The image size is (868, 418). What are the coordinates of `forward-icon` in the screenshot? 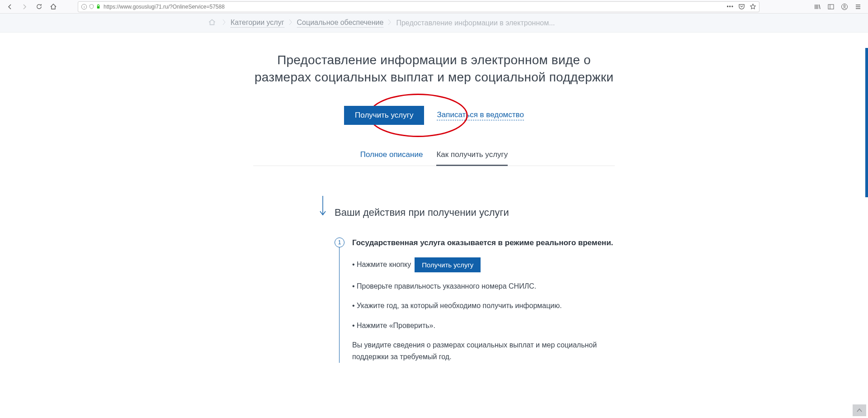 It's located at (24, 7).